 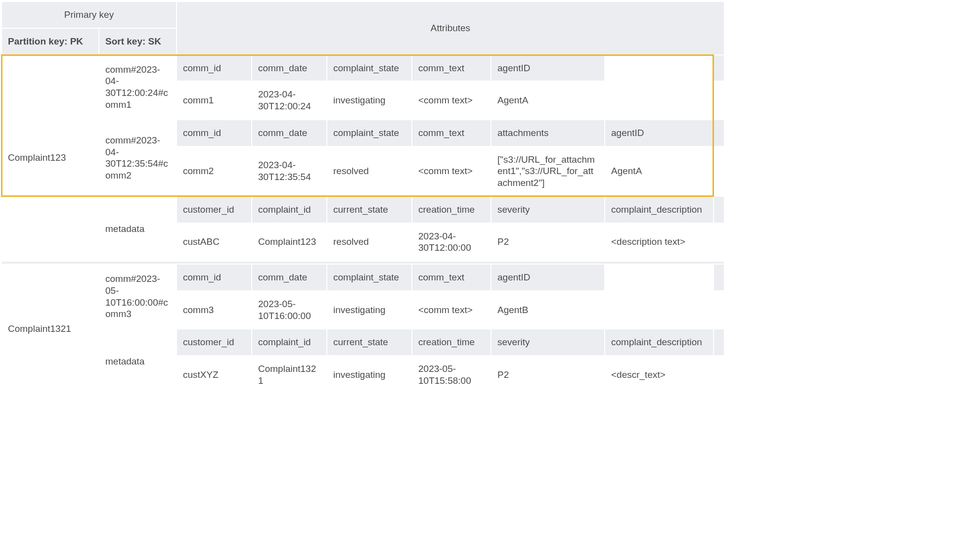 I want to click on attr-value: custABC, so click(x=214, y=242).